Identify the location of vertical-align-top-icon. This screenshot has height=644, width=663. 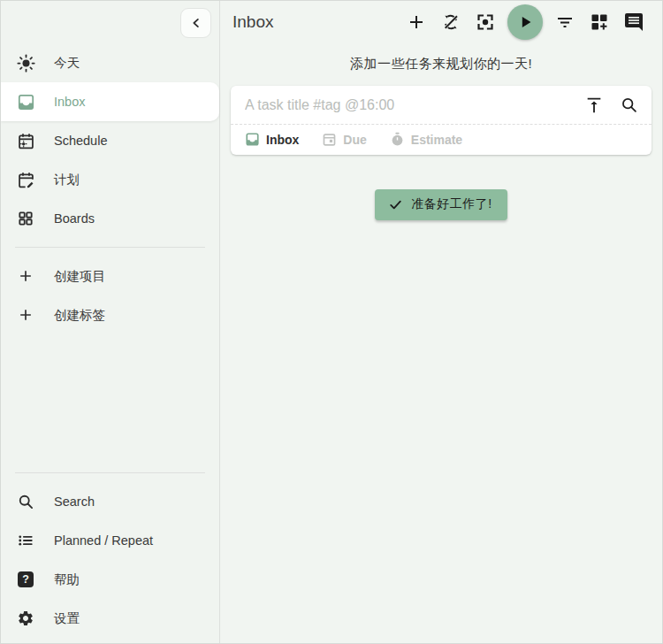
(594, 105).